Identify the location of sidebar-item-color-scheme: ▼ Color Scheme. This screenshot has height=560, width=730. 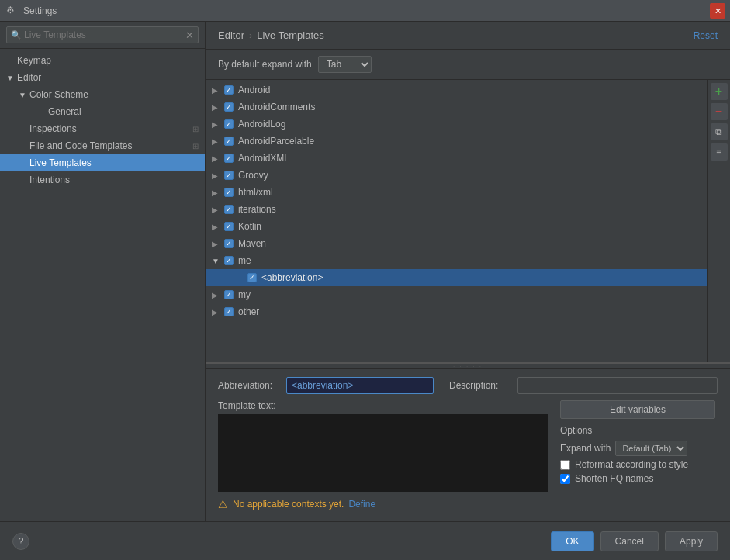
(102, 95).